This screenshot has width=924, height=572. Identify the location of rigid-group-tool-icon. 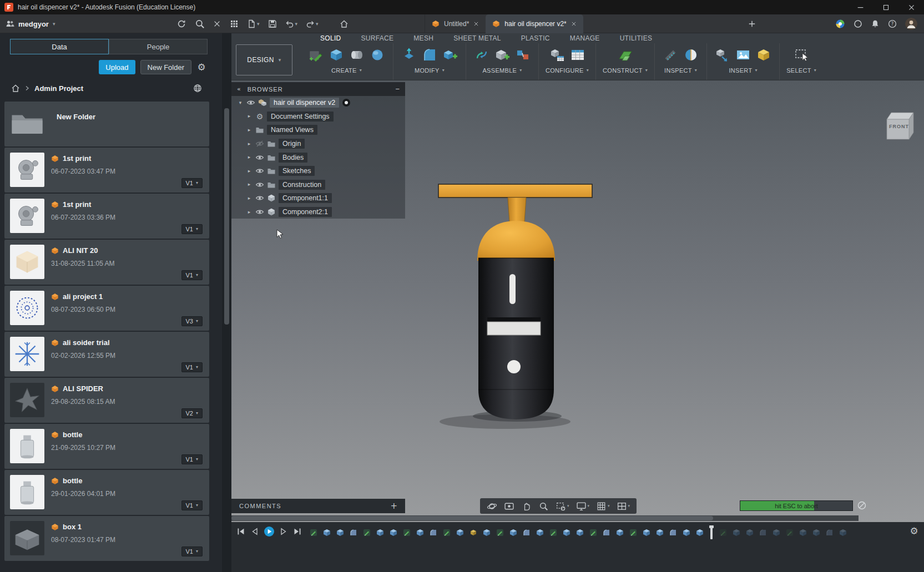
(523, 55).